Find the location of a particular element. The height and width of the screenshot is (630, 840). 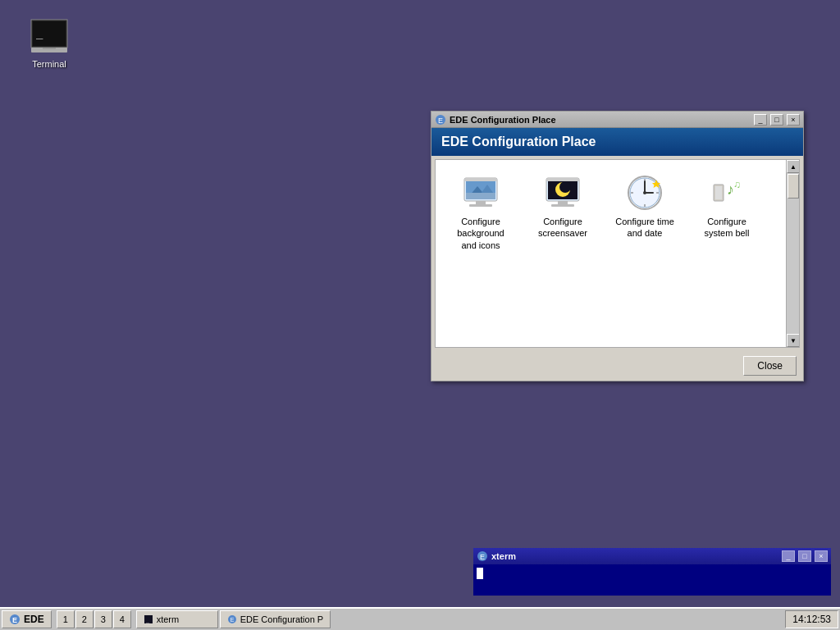

taskbar-clock: 14:12:53 is located at coordinates (812, 619).